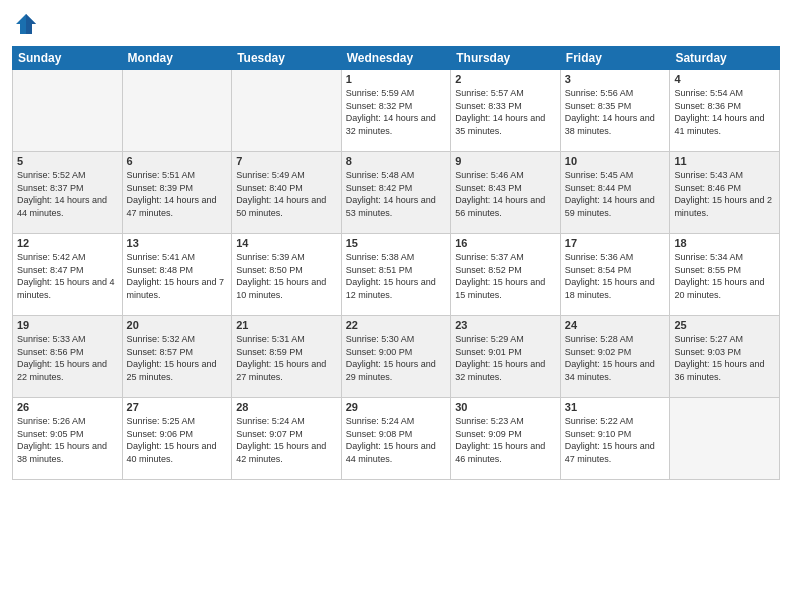 This screenshot has height=612, width=792. Describe the element at coordinates (396, 357) in the screenshot. I see `calendar-cell: 22Sunrise: 5:30 AM Sunset: 9:00 PM Dayli…` at that location.